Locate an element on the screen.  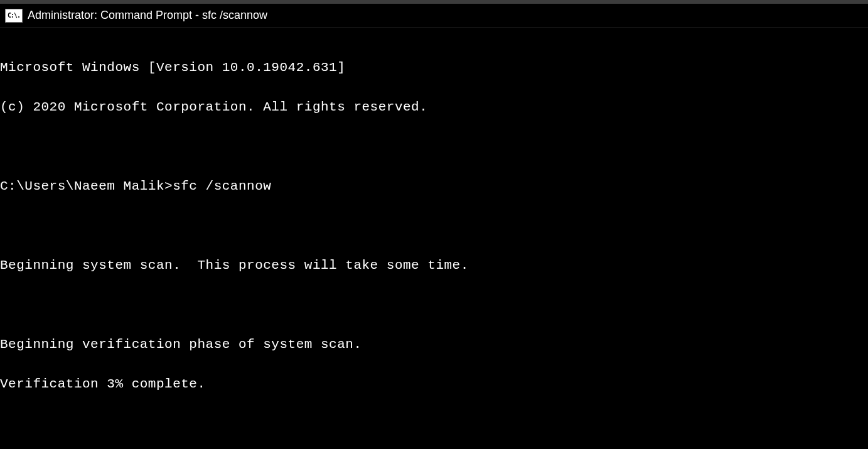
output-line: Beginning verification phase of system s… is located at coordinates (434, 345).